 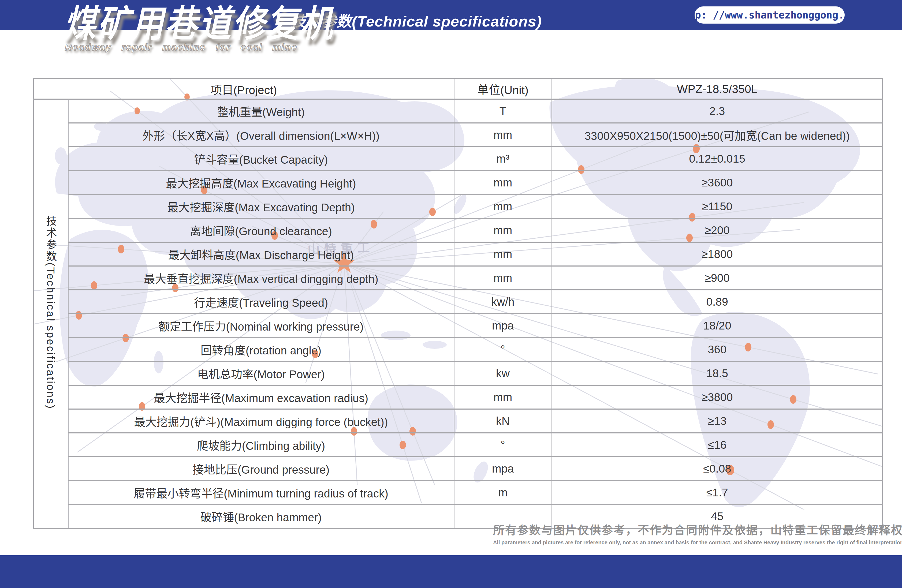 What do you see at coordinates (261, 374) in the screenshot?
I see `spec-item: 电机总功率(Motor Power)` at bounding box center [261, 374].